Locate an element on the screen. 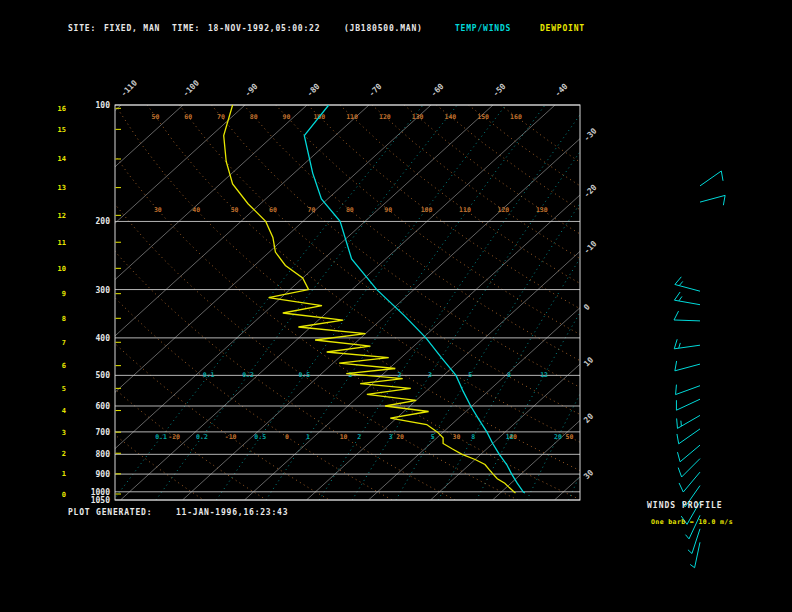 Image resolution: width=792 pixels, height=612 pixels. svg-text: 600 is located at coordinates (104, 406).